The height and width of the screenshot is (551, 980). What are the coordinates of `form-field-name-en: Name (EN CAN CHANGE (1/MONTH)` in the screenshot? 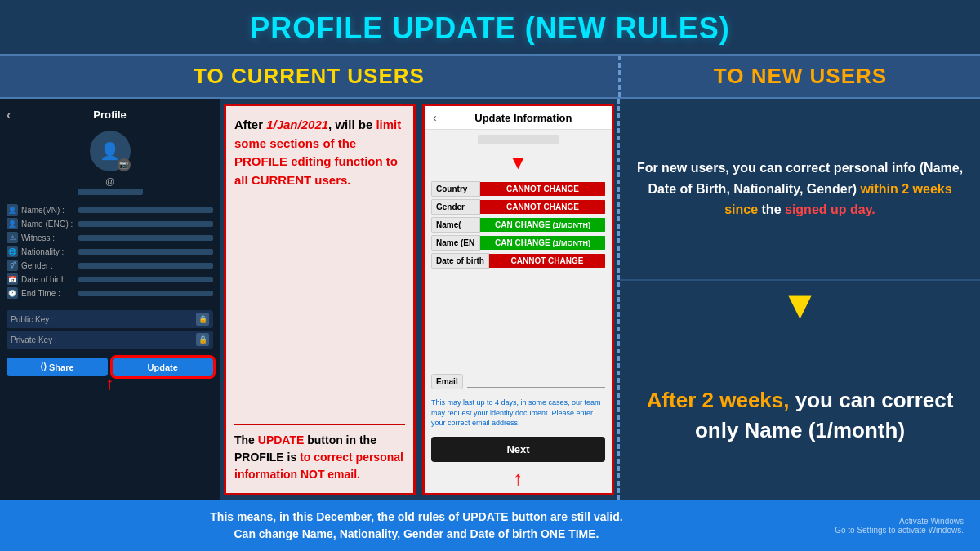 It's located at (518, 243).